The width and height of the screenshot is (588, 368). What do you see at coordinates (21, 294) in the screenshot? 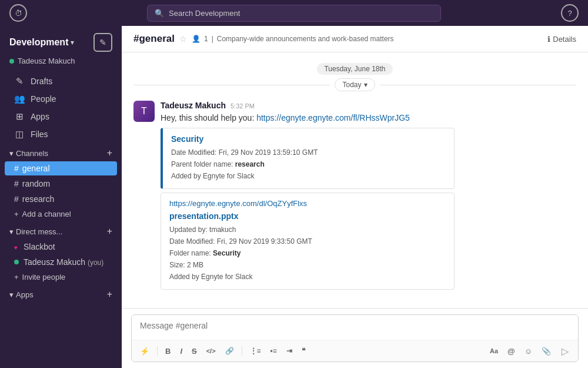
I see `apps-section-left: ▾ Apps` at bounding box center [21, 294].